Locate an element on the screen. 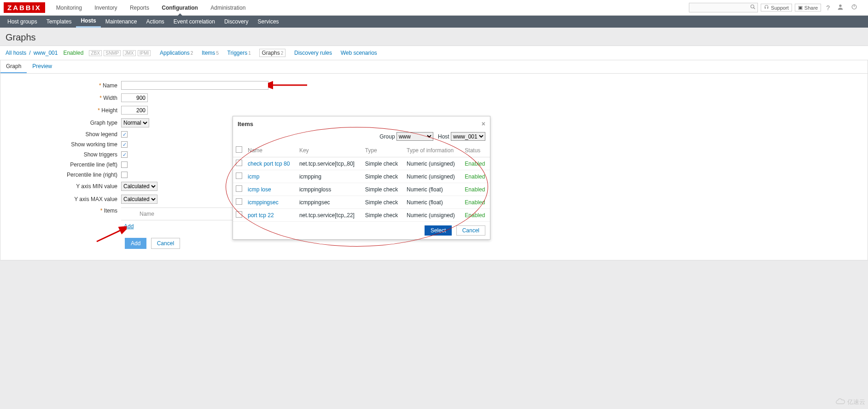 This screenshot has height=409, width=868. items-col-name: Name is located at coordinates (147, 214).